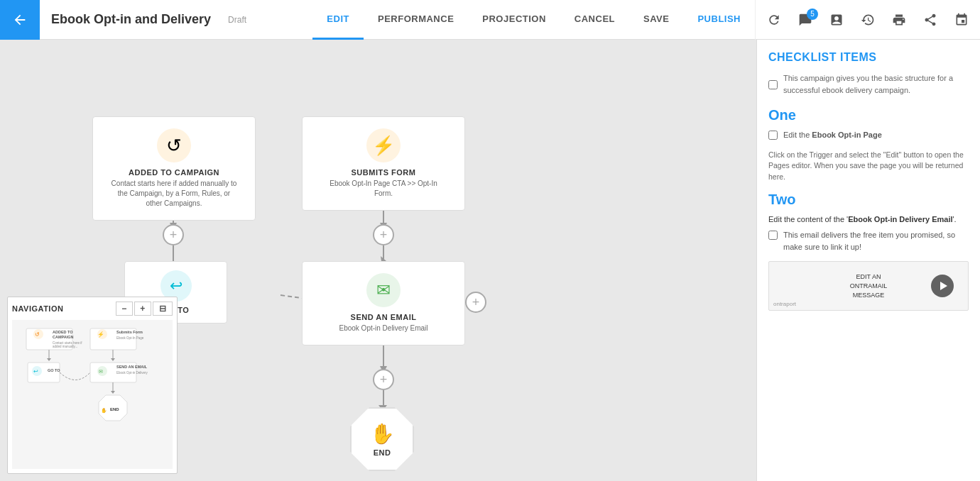  What do you see at coordinates (383, 317) in the screenshot?
I see `send-email-title: SEND AN EMAIL` at bounding box center [383, 317].